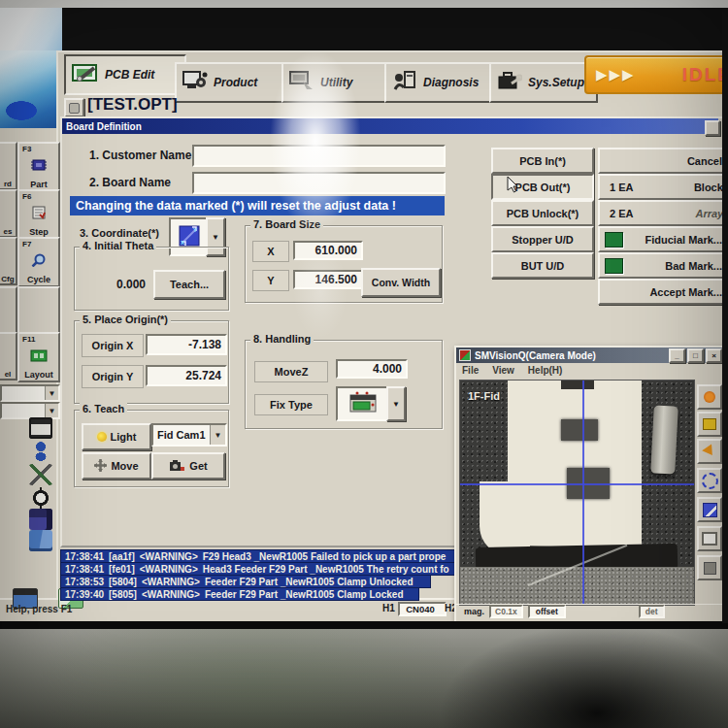 The width and height of the screenshot is (728, 728). What do you see at coordinates (271, 281) in the screenshot?
I see `size-y-label: Y` at bounding box center [271, 281].